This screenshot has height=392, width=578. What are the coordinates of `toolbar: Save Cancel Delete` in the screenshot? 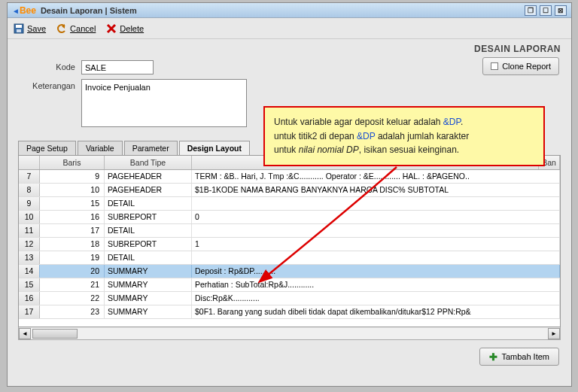 It's located at (289, 29).